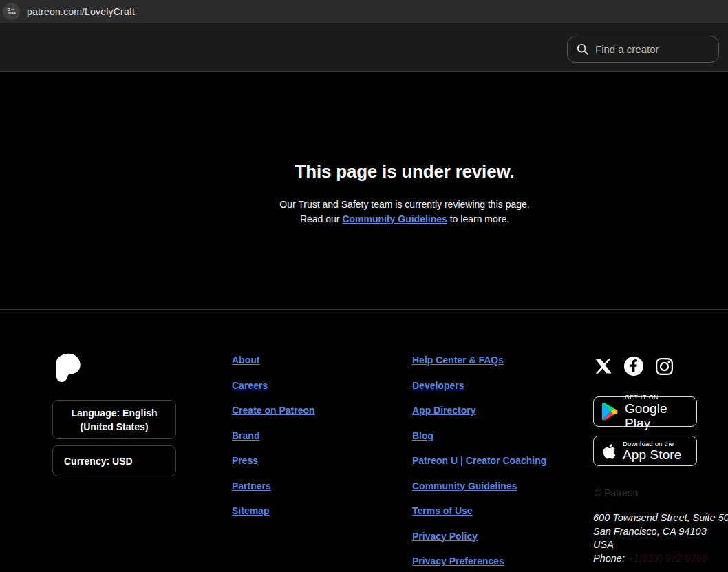 The width and height of the screenshot is (728, 572). What do you see at coordinates (321, 219) in the screenshot?
I see `review-line2-prefix: Read our` at bounding box center [321, 219].